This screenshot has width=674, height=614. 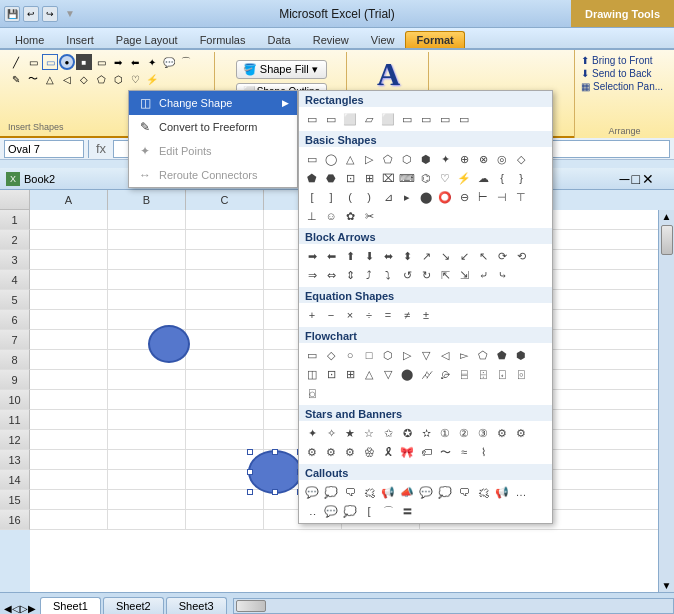 What do you see at coordinates (483, 155) in the screenshot?
I see `bs-10: ⊗` at bounding box center [483, 155].